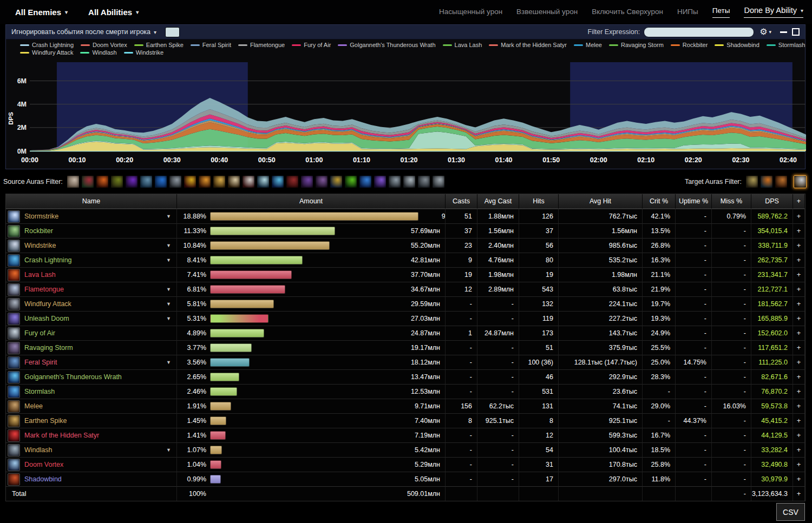 This screenshot has height=523, width=812. I want to click on maximize-icon, so click(796, 32).